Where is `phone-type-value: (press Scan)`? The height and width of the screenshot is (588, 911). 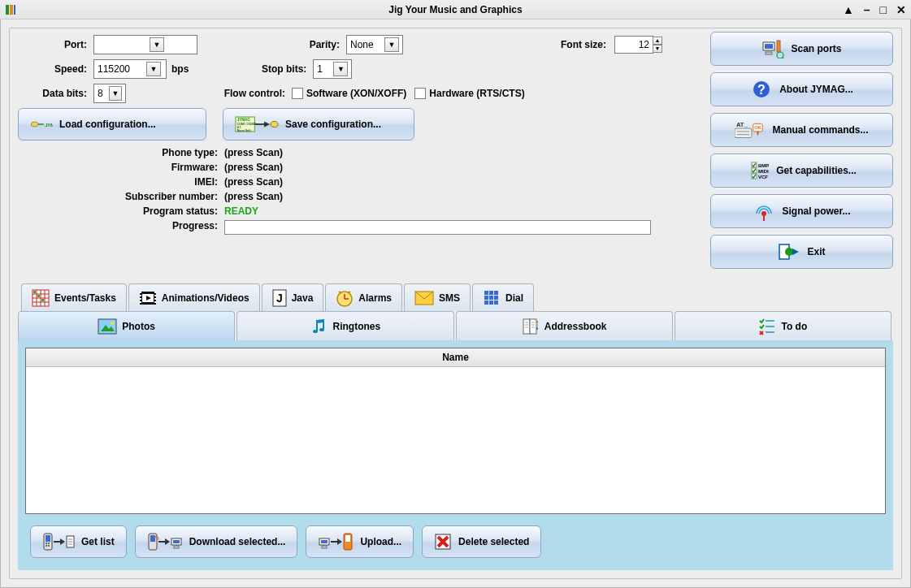 phone-type-value: (press Scan) is located at coordinates (254, 153).